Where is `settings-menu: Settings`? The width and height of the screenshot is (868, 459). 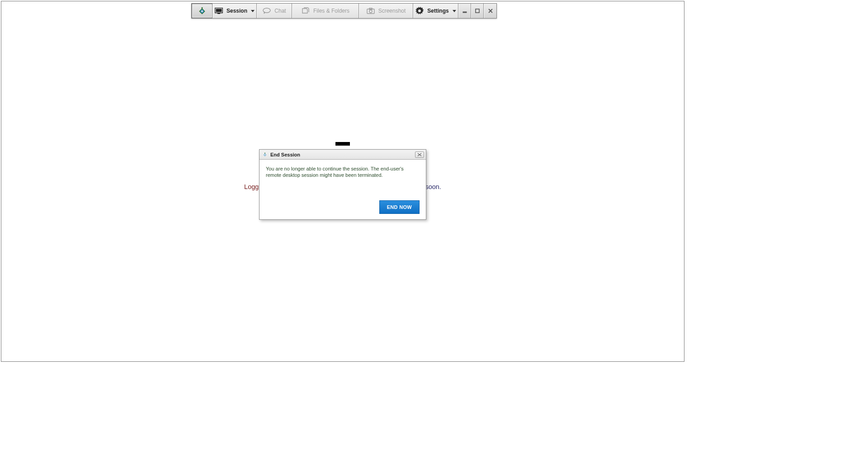
settings-menu: Settings is located at coordinates (436, 11).